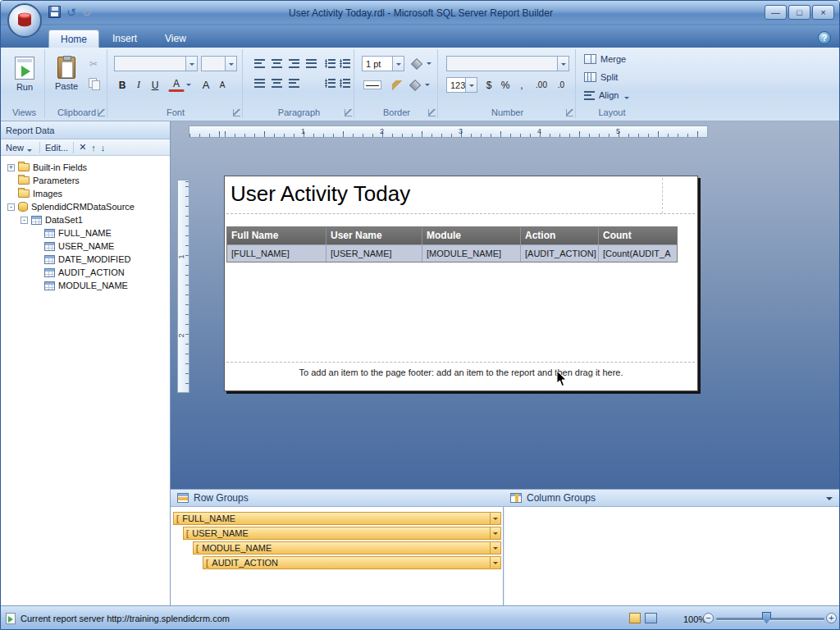 This screenshot has width=840, height=630. What do you see at coordinates (57, 148) in the screenshot?
I see `edit-button: Edit...` at bounding box center [57, 148].